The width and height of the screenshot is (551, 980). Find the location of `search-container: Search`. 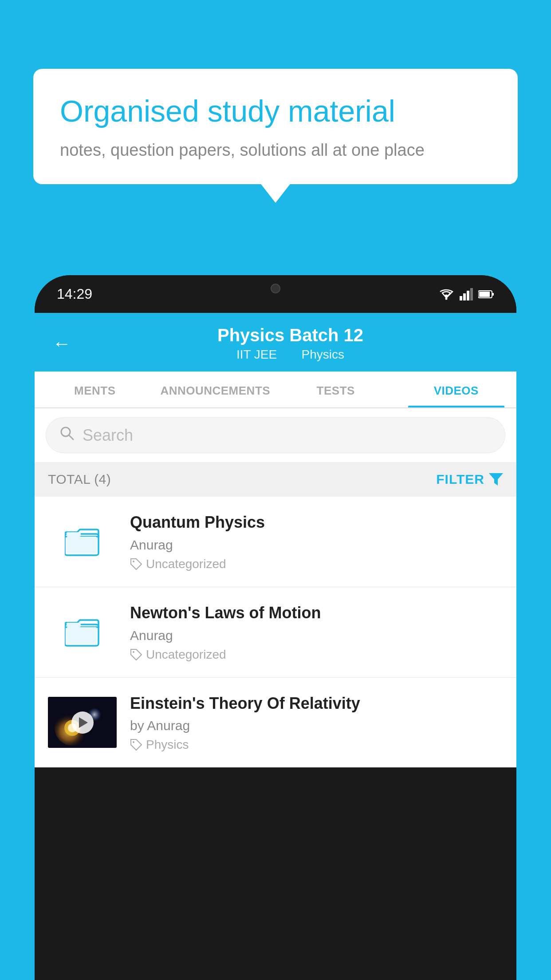

search-container: Search is located at coordinates (276, 435).